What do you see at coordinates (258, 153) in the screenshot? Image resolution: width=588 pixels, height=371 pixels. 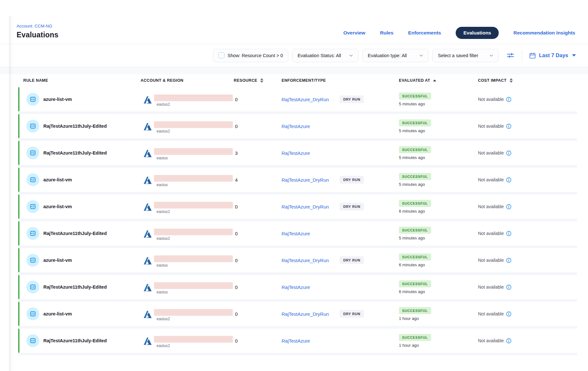 I see `resource-count: 3` at bounding box center [258, 153].